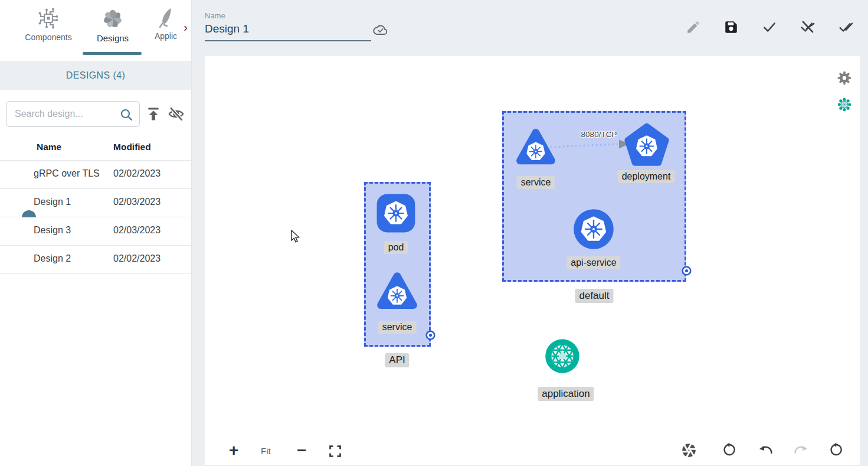  I want to click on tab-applications: Applic, so click(166, 28).